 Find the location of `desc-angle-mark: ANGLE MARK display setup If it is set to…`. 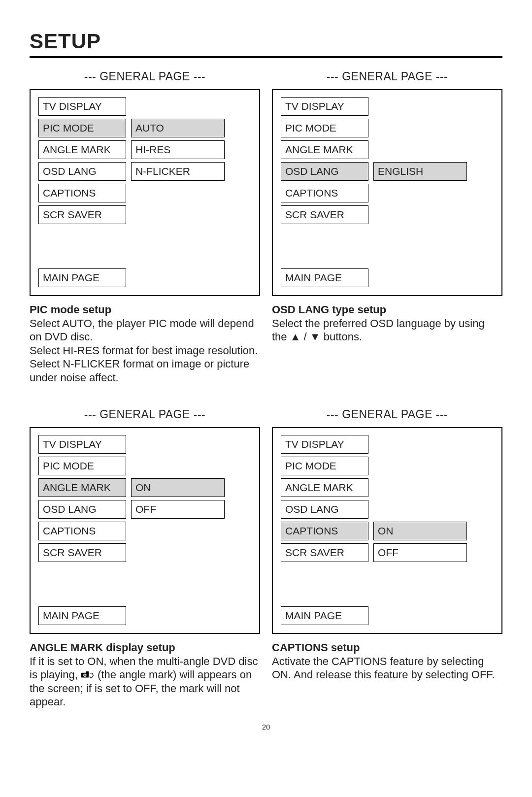

desc-angle-mark: ANGLE MARK display setup If it is set to… is located at coordinates (145, 675).